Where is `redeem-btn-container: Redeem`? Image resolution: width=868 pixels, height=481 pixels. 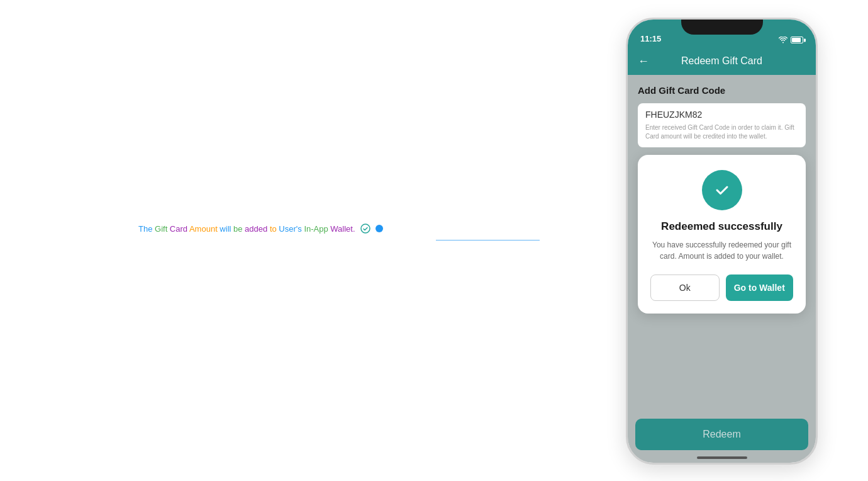 redeem-btn-container: Redeem is located at coordinates (722, 434).